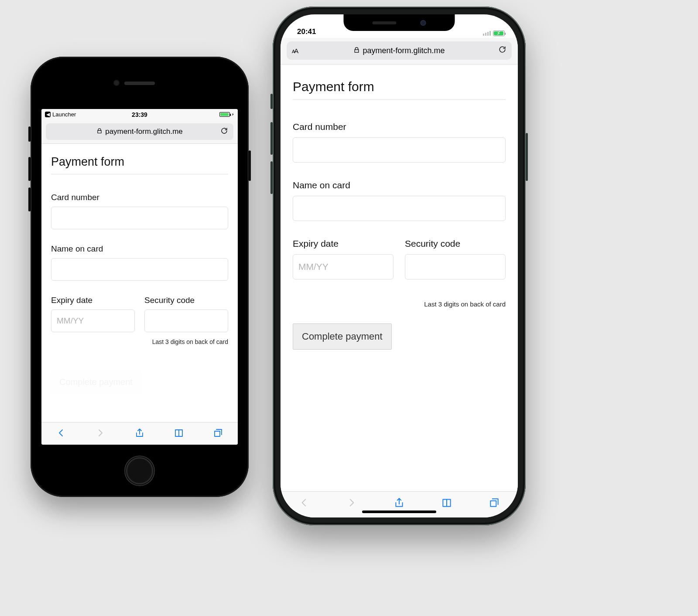 The width and height of the screenshot is (698, 616). What do you see at coordinates (48, 114) in the screenshot?
I see `back-to-app-icon: ◀` at bounding box center [48, 114].